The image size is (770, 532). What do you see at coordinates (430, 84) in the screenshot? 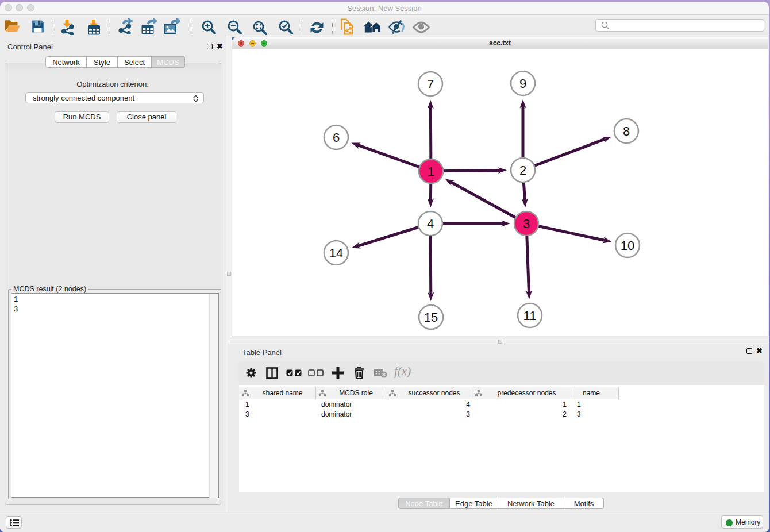
I see `svg-text: 7` at bounding box center [430, 84].